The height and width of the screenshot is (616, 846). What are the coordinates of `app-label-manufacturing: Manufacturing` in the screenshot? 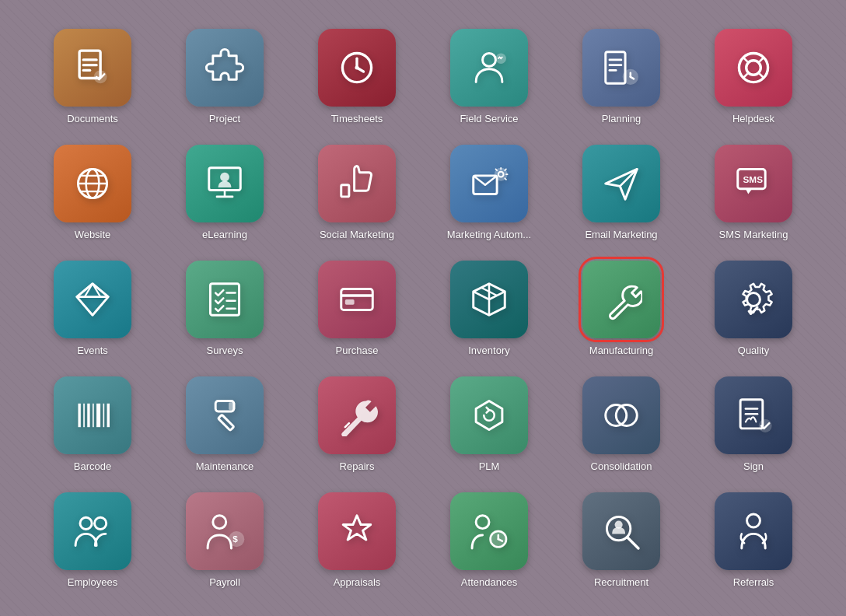 It's located at (621, 350).